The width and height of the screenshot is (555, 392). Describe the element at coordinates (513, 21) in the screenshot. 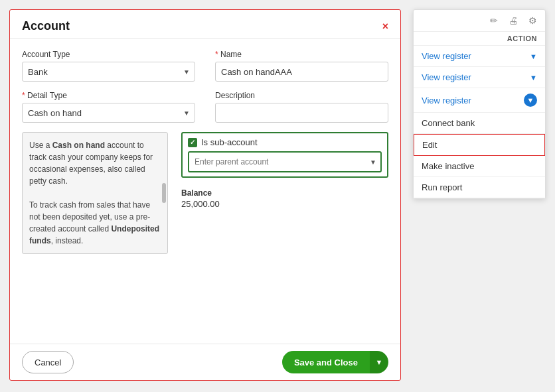

I see `print-icon: 🖨` at that location.